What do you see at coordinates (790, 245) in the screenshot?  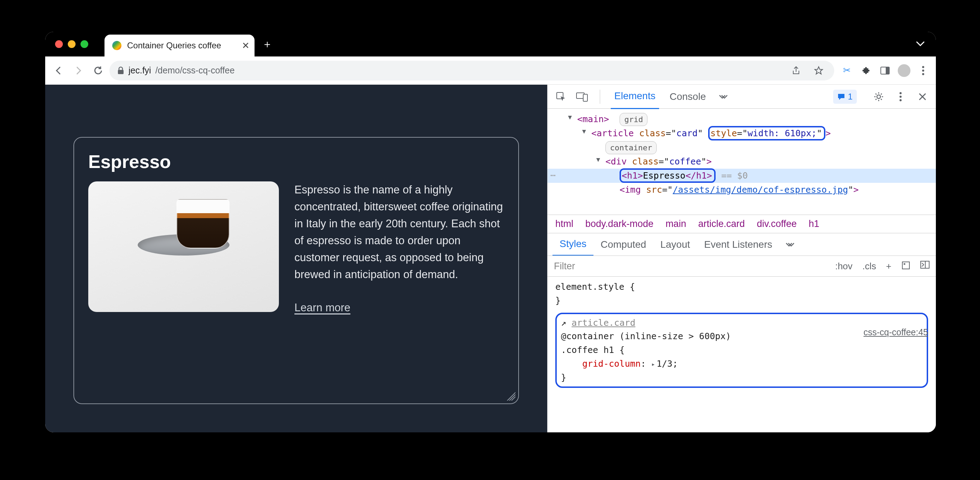 I see `more-styles-tabs-icon` at bounding box center [790, 245].